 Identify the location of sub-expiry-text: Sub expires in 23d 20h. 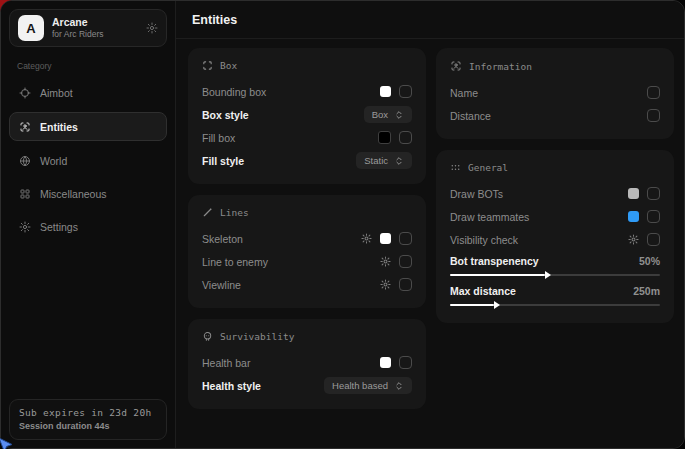
(88, 412).